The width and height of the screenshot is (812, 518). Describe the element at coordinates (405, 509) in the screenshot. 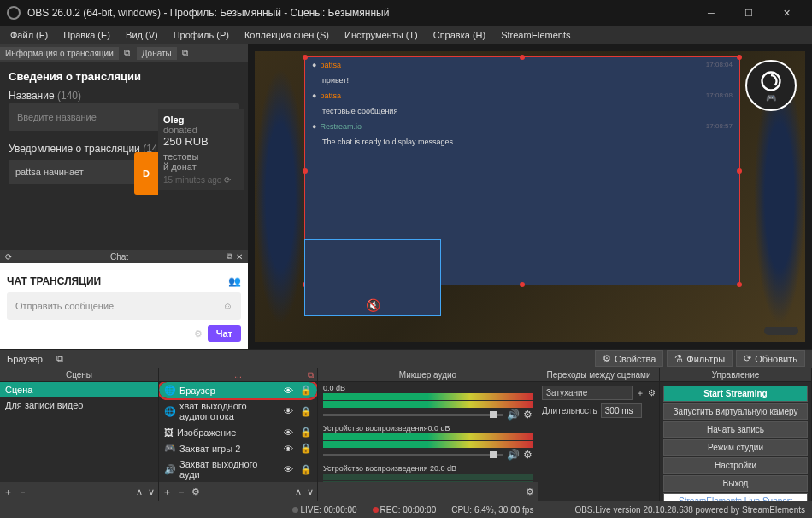

I see `rec-status: REC: 00:00:00` at that location.